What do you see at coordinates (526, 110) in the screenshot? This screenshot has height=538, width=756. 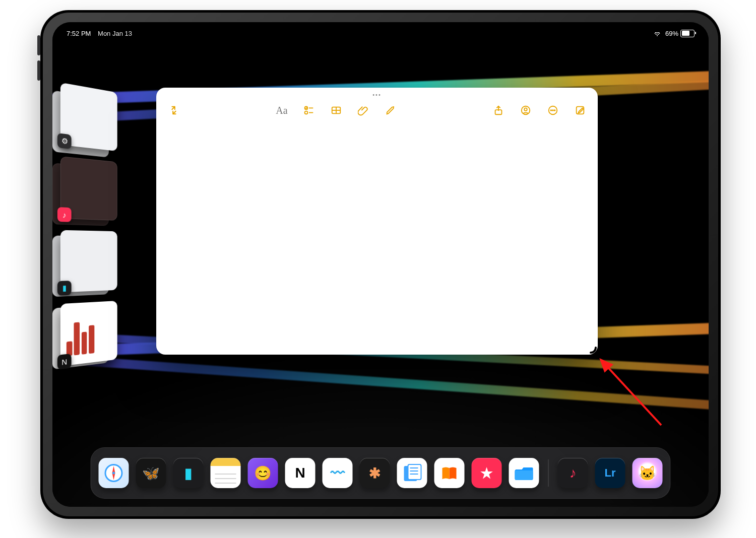 I see `collaborate-icon` at bounding box center [526, 110].